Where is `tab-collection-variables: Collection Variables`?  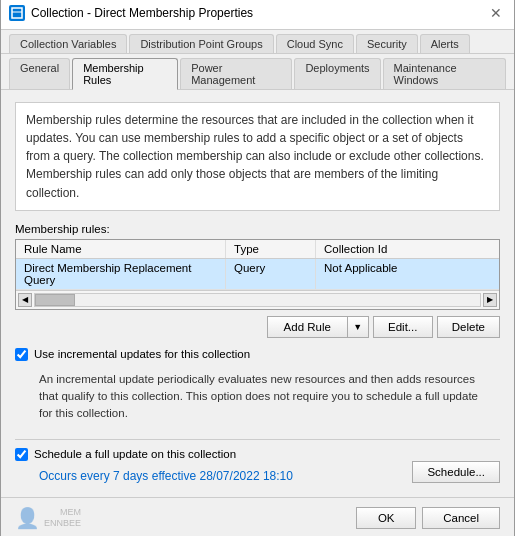 tab-collection-variables: Collection Variables is located at coordinates (68, 44).